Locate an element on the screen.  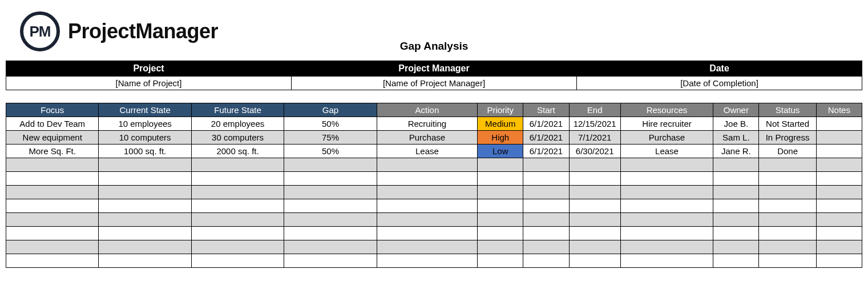
cell-end: 7/1/2021 is located at coordinates (595, 138).